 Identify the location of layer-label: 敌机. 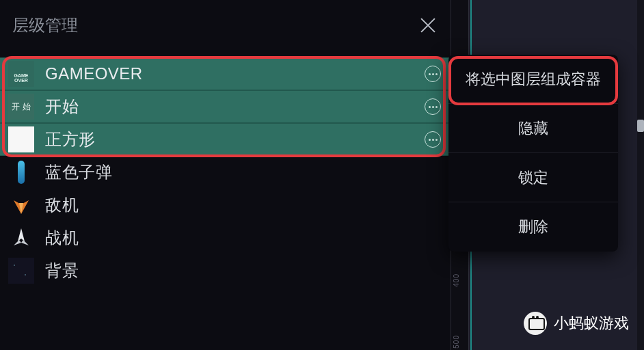
(243, 205).